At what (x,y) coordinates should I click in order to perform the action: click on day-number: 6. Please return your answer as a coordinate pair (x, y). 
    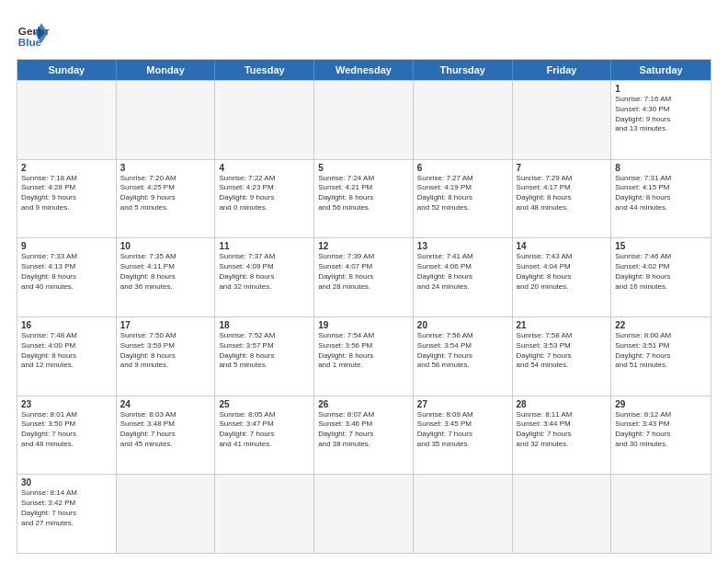
    Looking at the image, I should click on (463, 167).